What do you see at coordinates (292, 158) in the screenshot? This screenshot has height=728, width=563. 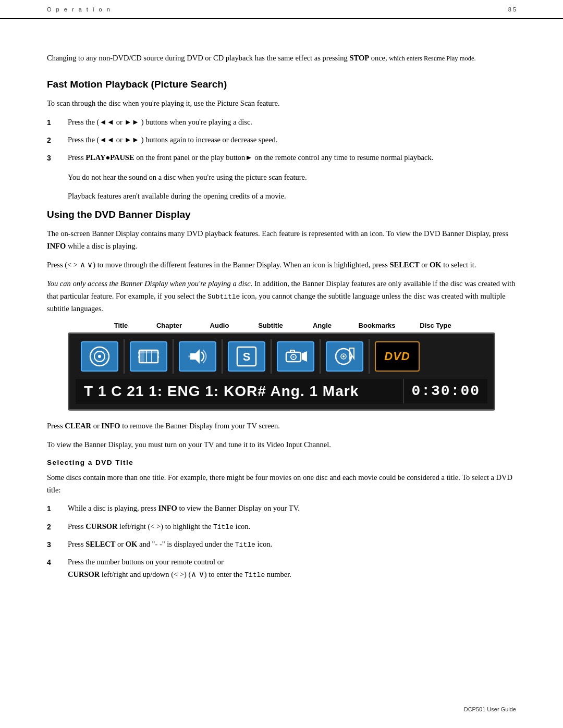 I see `list-content: Press PLAY●PAUSE on the front panel or t…` at bounding box center [292, 158].